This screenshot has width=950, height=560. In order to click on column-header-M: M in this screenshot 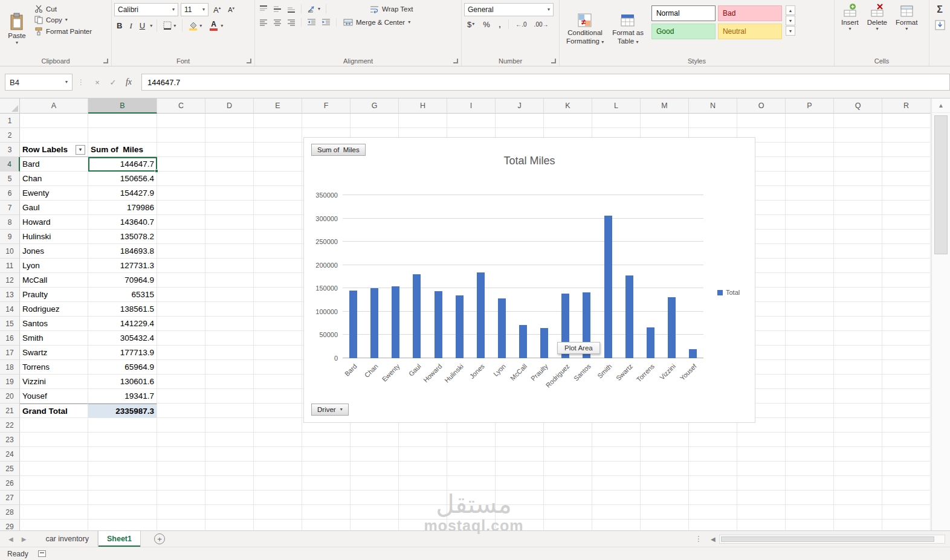, I will do `click(665, 106)`.